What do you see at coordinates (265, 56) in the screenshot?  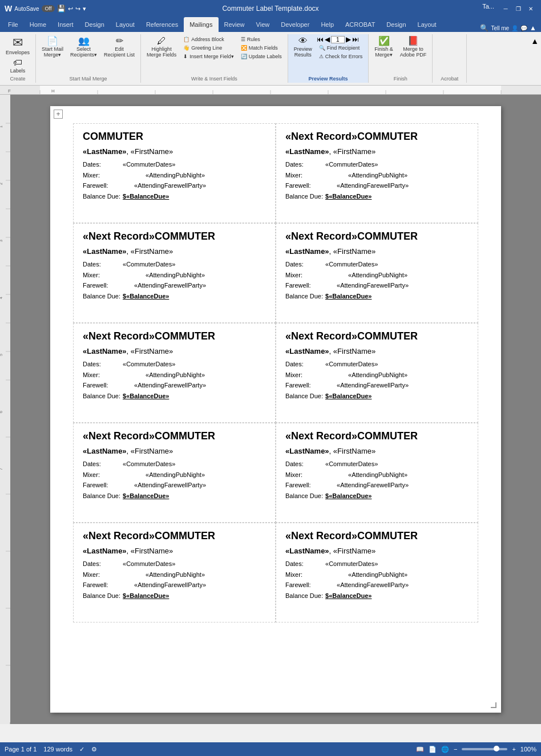 I see `update-labels-label: Update Labels` at bounding box center [265, 56].